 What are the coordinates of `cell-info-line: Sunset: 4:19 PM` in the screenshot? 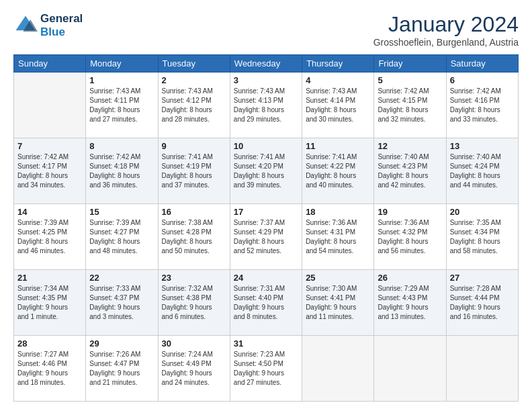 It's located at (194, 167).